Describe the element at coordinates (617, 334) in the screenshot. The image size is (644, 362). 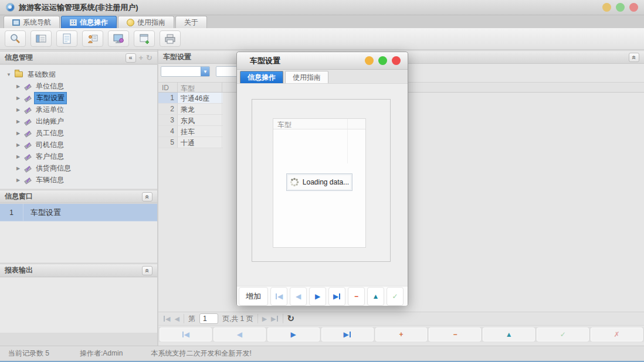
I see `cancel-record-button: ✗` at that location.